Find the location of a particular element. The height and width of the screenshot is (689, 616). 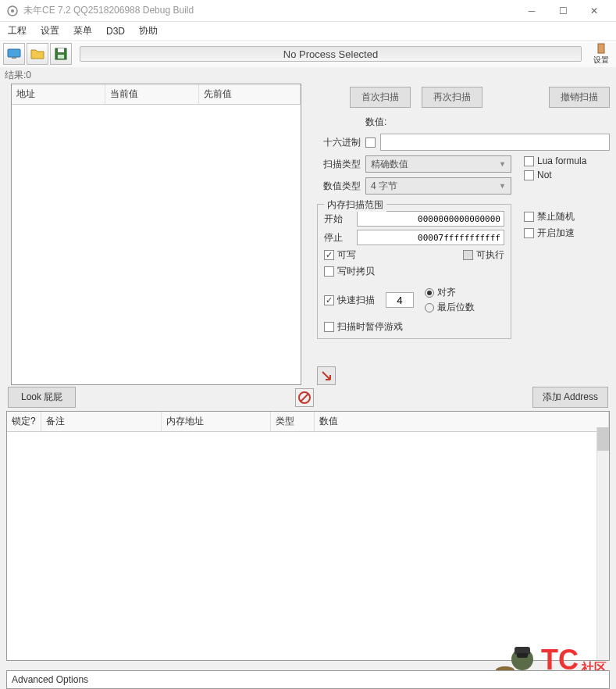

disallow-random-checkbox is located at coordinates (529, 217).